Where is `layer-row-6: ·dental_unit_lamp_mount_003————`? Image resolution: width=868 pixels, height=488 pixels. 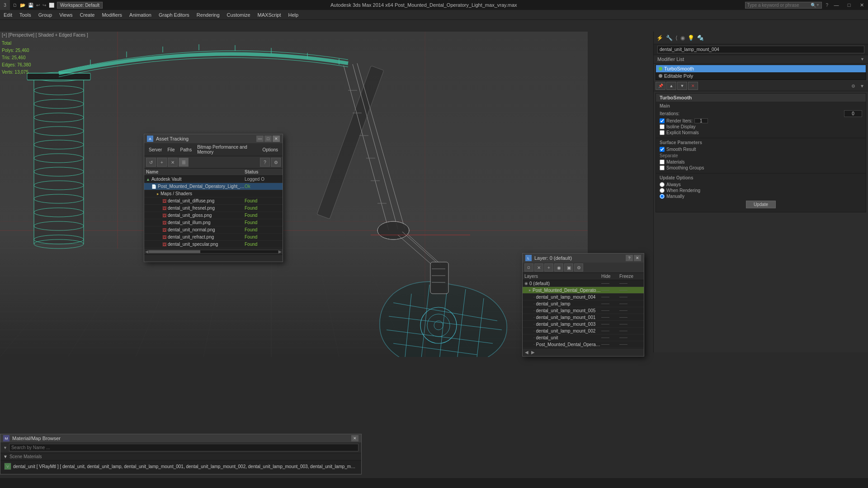
layer-row-6: ·dental_unit_lamp_mount_003———— is located at coordinates (583, 324).